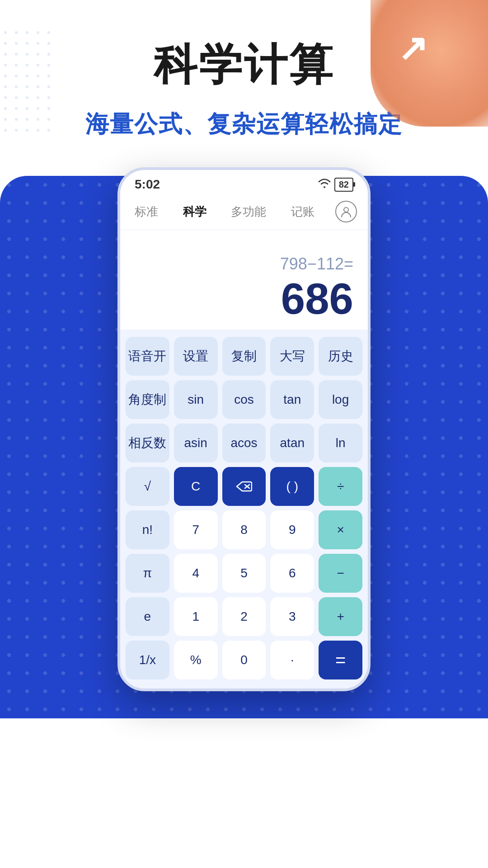 This screenshot has width=488, height=868. I want to click on key-5: 5, so click(244, 573).